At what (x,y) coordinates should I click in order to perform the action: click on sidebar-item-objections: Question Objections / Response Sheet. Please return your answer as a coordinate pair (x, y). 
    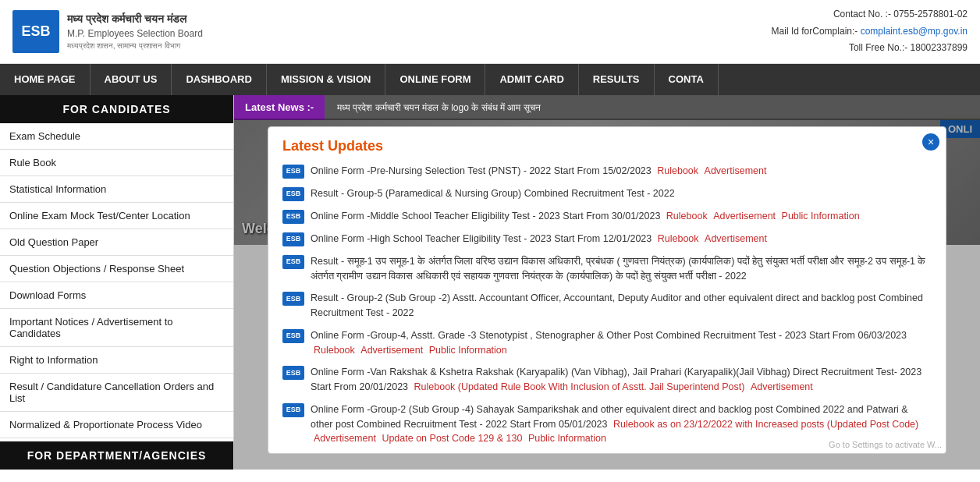
    Looking at the image, I should click on (117, 269).